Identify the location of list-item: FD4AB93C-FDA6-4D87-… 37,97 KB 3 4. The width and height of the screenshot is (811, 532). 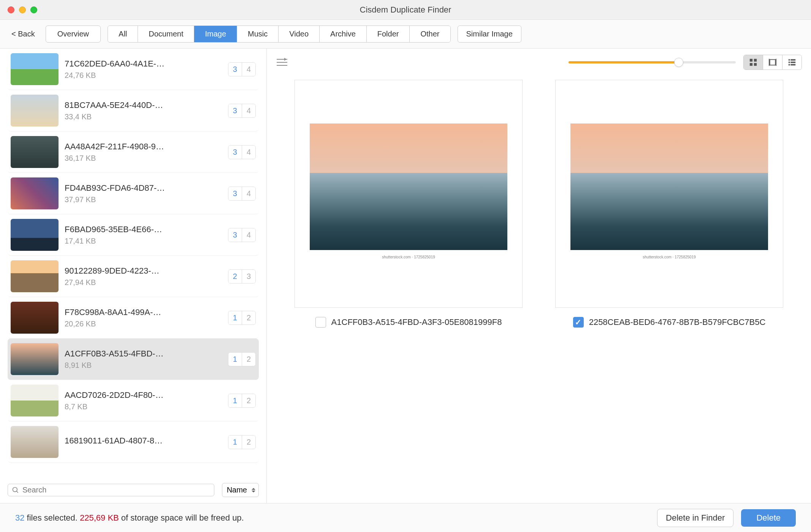
(133, 194).